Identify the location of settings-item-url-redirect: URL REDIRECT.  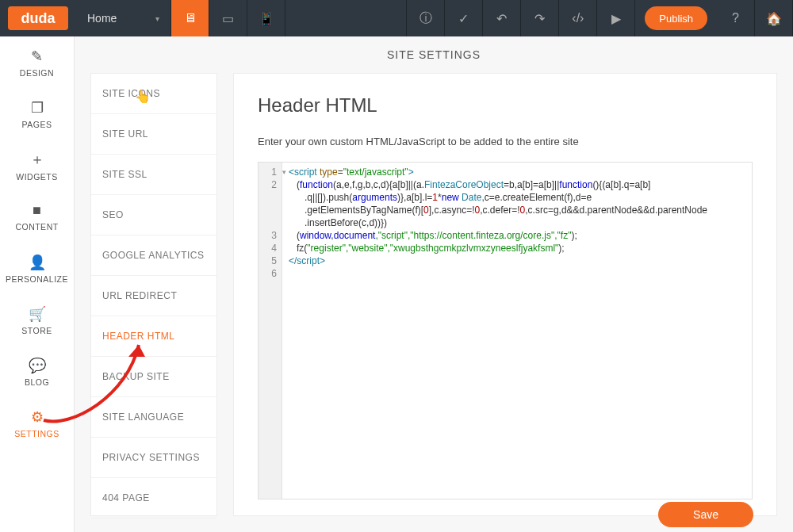
(154, 297).